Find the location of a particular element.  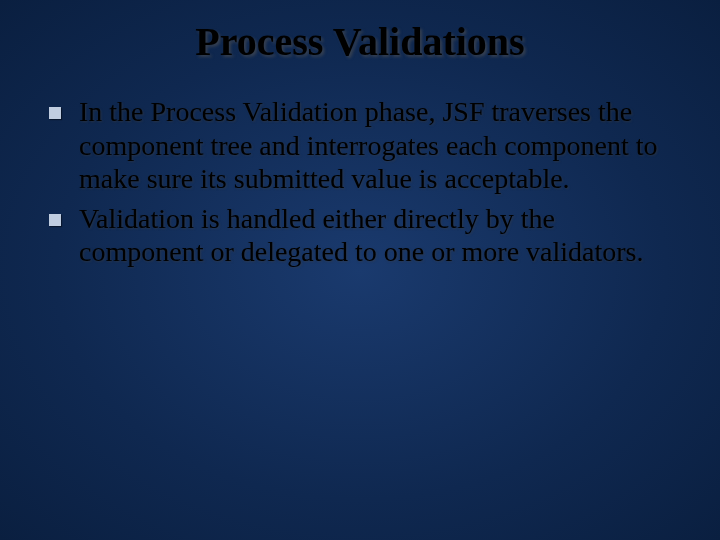

bullet-text: Validation is handled either directly by… is located at coordinates (361, 236).